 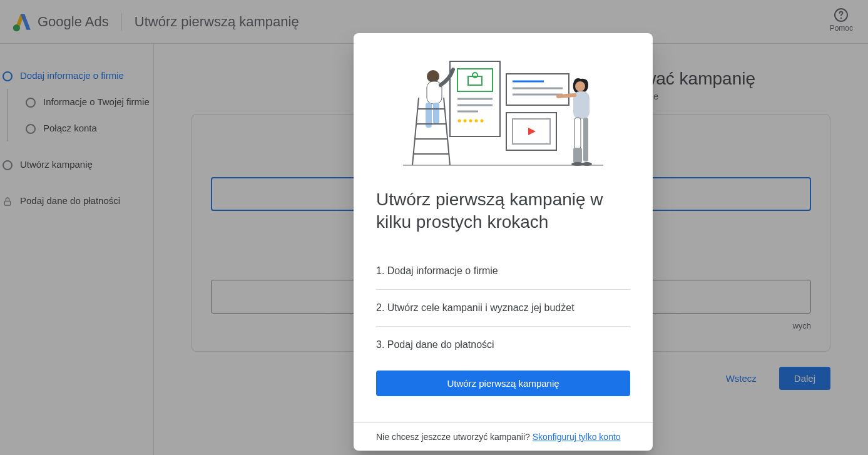 What do you see at coordinates (503, 308) in the screenshot?
I see `modal-step-2: 2. Utwórz cele kampanii i wyznacz jej bu…` at bounding box center [503, 308].